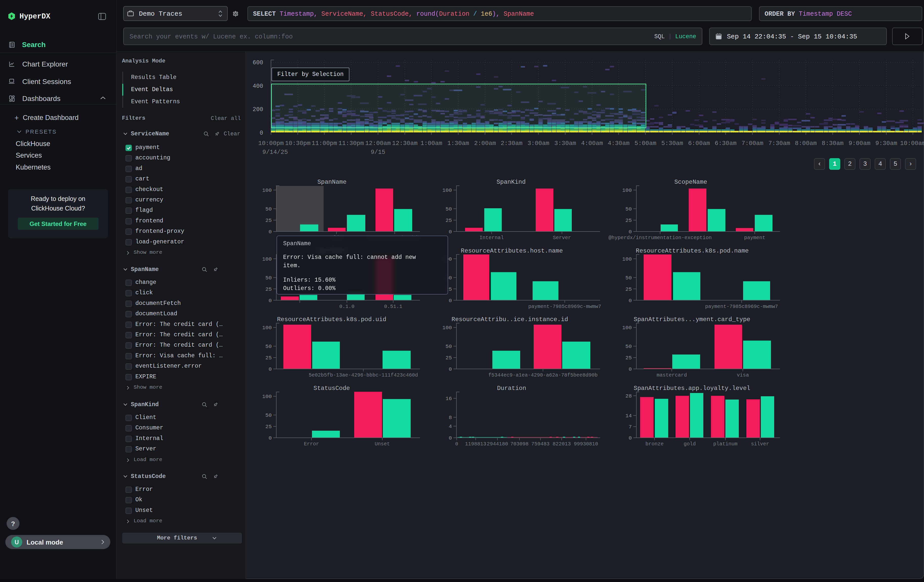 Image resolution: width=924 pixels, height=582 pixels. I want to click on svg-text: 4:00am, so click(592, 143).